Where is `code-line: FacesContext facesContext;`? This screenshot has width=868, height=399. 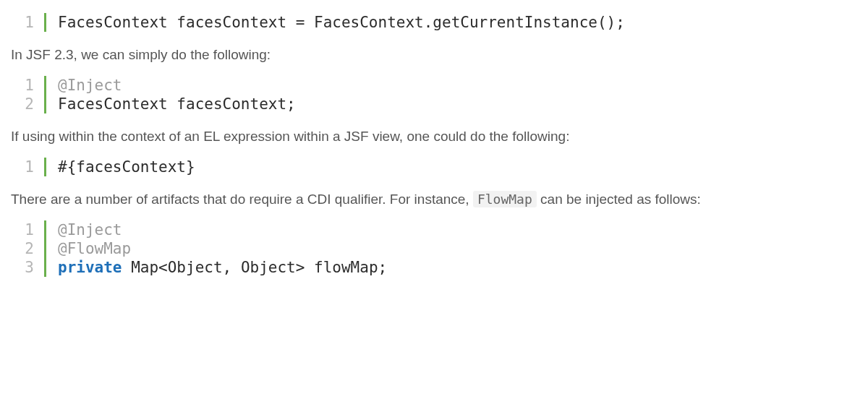 code-line: FacesContext facesContext; is located at coordinates (176, 104).